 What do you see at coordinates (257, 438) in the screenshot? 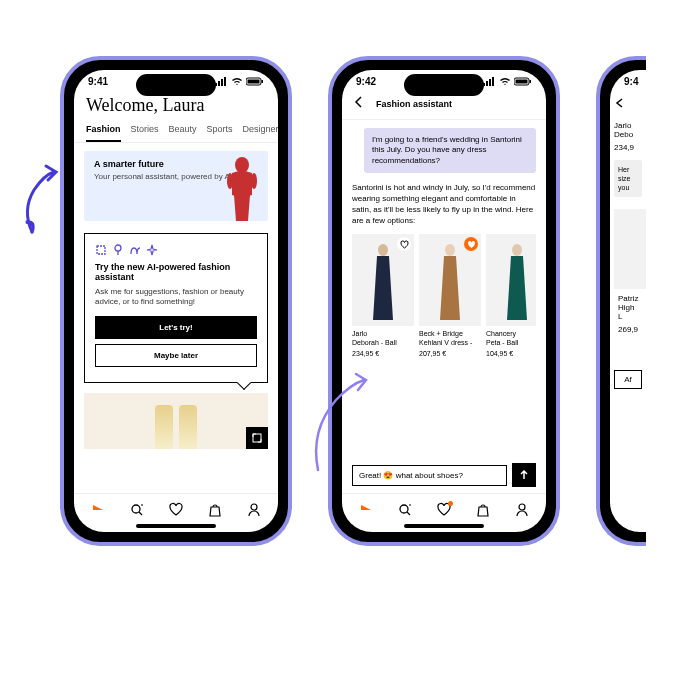
I see `expand-icon` at bounding box center [257, 438].